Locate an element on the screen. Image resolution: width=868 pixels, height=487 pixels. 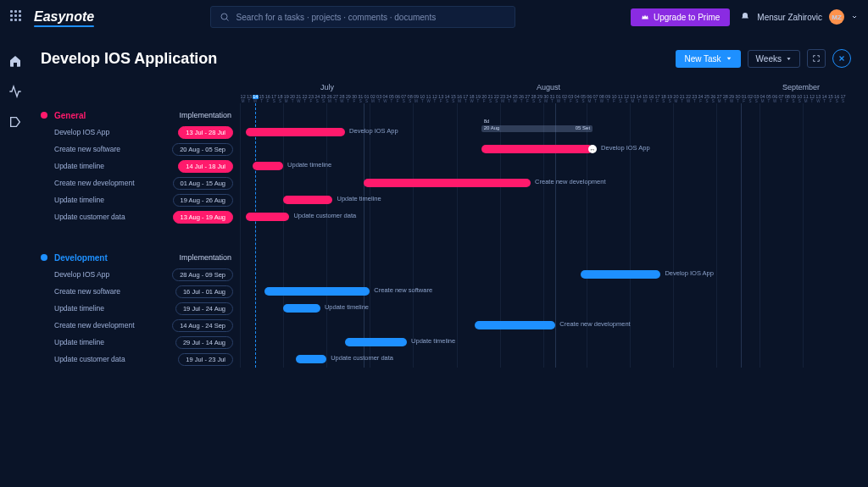
day-tick: 20M is located at coordinates (676, 99).